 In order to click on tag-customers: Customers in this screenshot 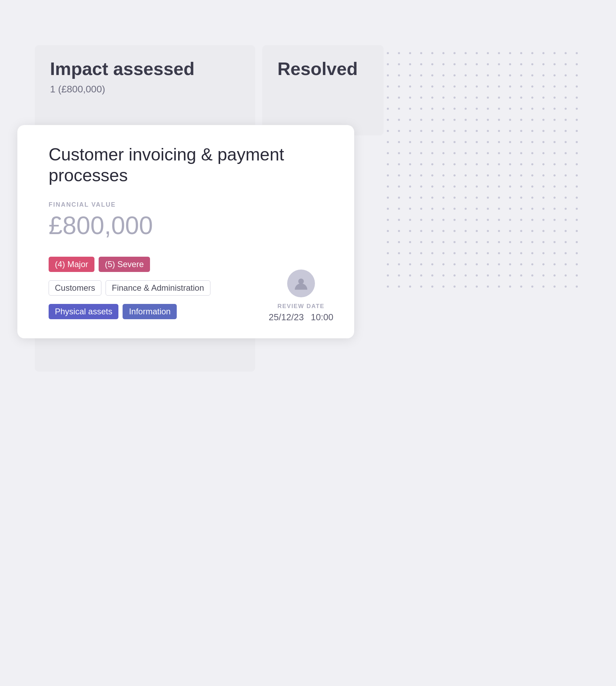, I will do `click(75, 288)`.